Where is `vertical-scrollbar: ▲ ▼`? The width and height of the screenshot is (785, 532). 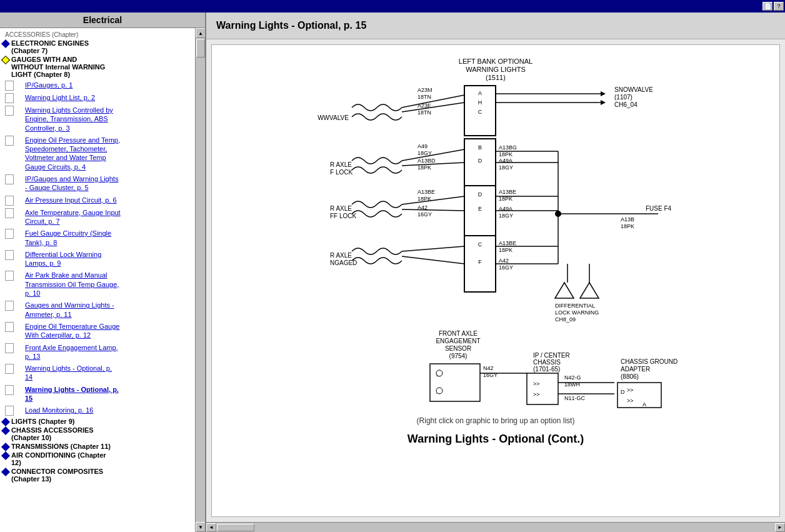
vertical-scrollbar: ▲ ▼ is located at coordinates (200, 280).